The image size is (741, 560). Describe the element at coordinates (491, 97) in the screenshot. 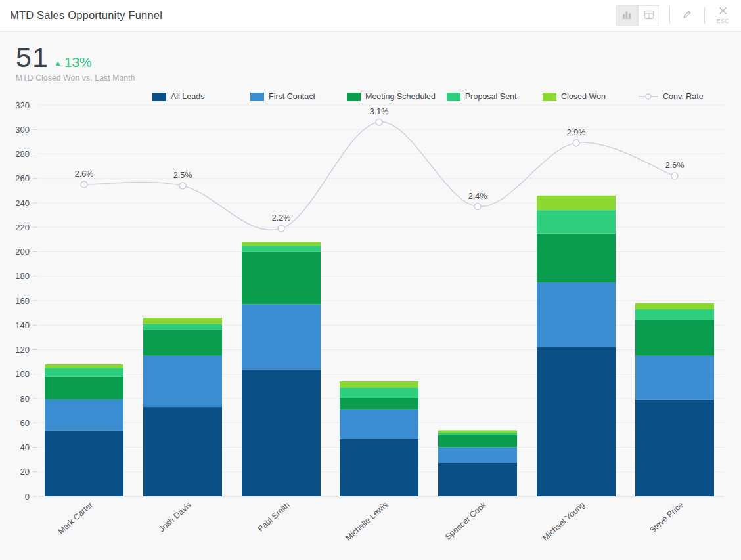

I see `legend-label: Proposal Sent` at that location.